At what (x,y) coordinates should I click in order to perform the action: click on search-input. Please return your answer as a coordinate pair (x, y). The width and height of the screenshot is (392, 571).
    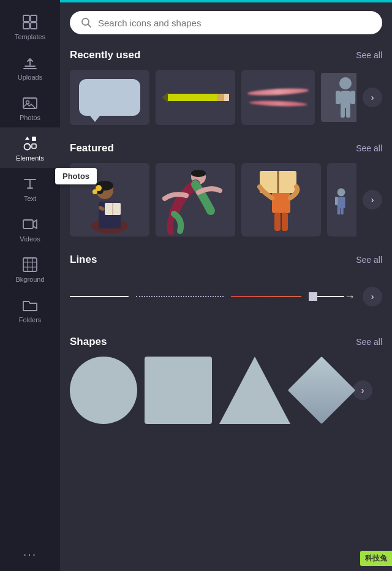
    Looking at the image, I should click on (235, 23).